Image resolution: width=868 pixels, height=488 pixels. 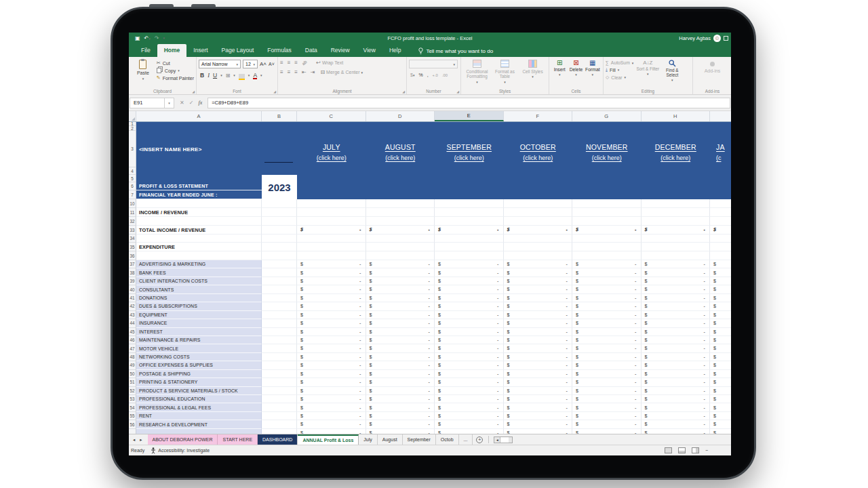 I want to click on align-center-icon: ≡, so click(x=289, y=72).